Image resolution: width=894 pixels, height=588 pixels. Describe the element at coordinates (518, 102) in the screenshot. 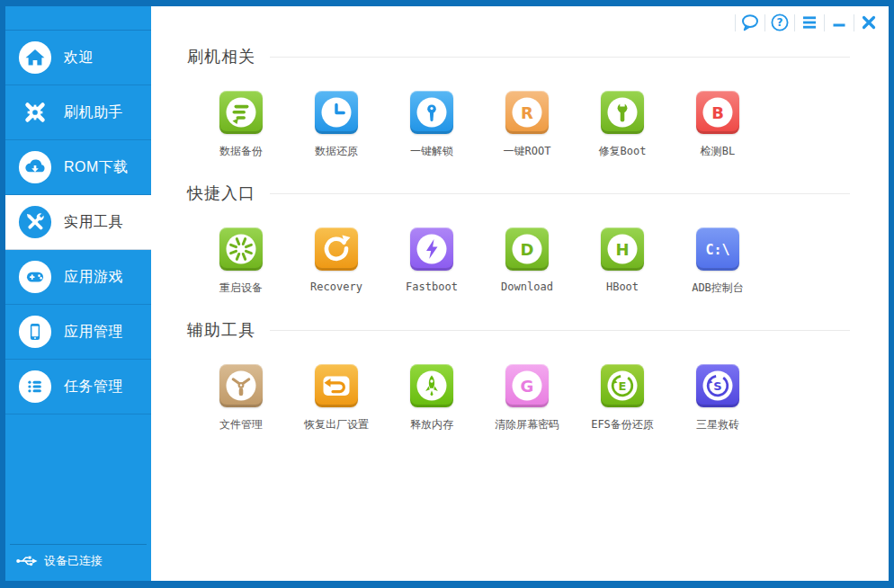

I see `section-0: 刷机相关数据备份数据还原一键解锁R一键ROOT修复BootB检测BL` at that location.